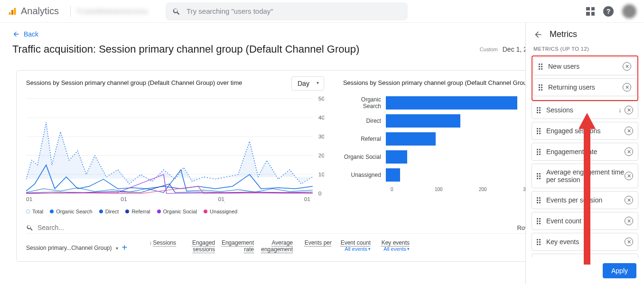  I want to click on legend-item: Organic Search, so click(71, 211).